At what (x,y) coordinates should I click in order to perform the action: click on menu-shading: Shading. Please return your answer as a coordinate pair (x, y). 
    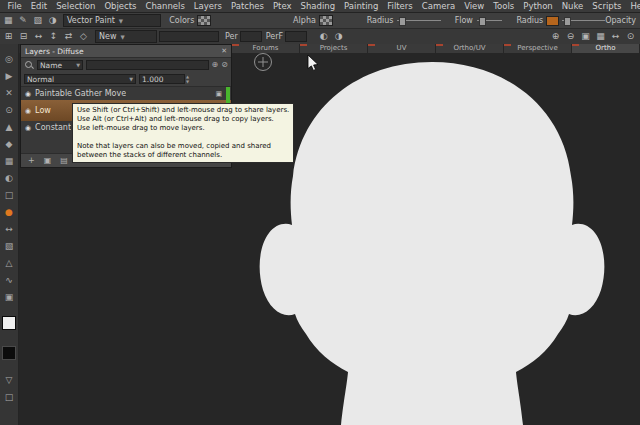
    Looking at the image, I should click on (318, 6).